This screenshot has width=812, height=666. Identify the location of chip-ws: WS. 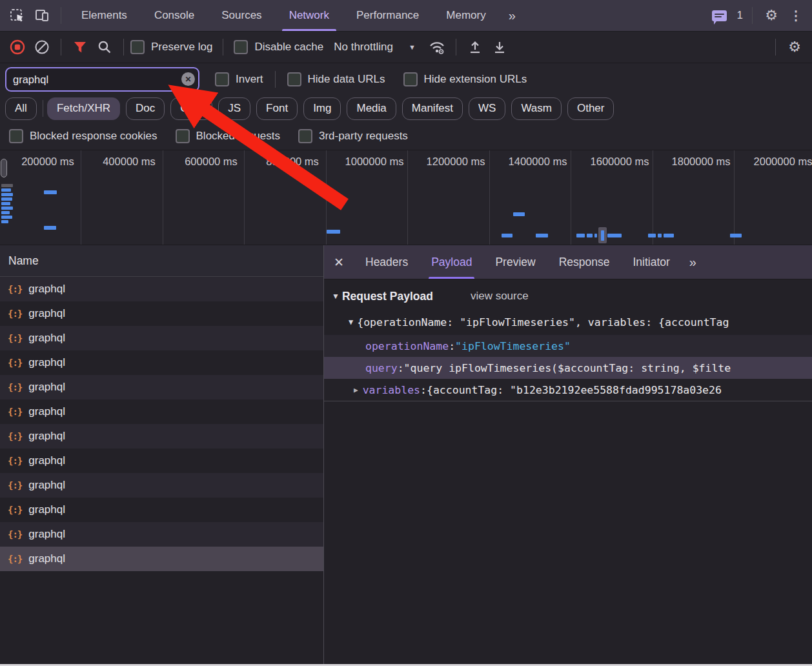
(487, 108).